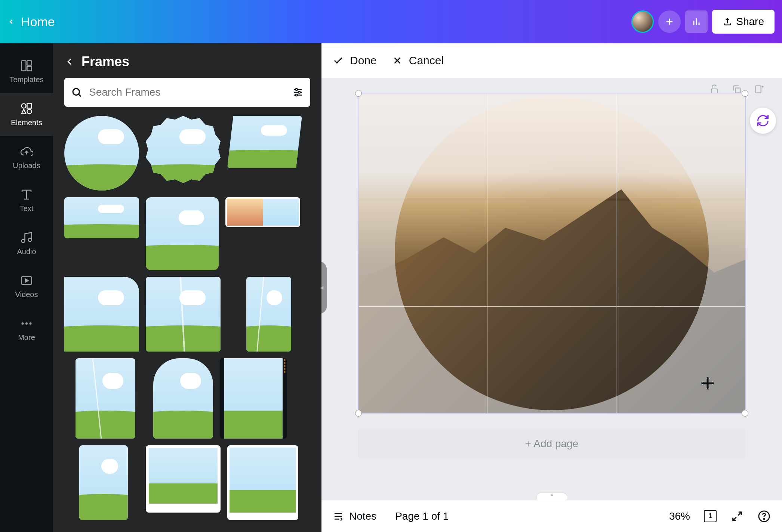  Describe the element at coordinates (338, 61) in the screenshot. I see `check-icon` at that location.